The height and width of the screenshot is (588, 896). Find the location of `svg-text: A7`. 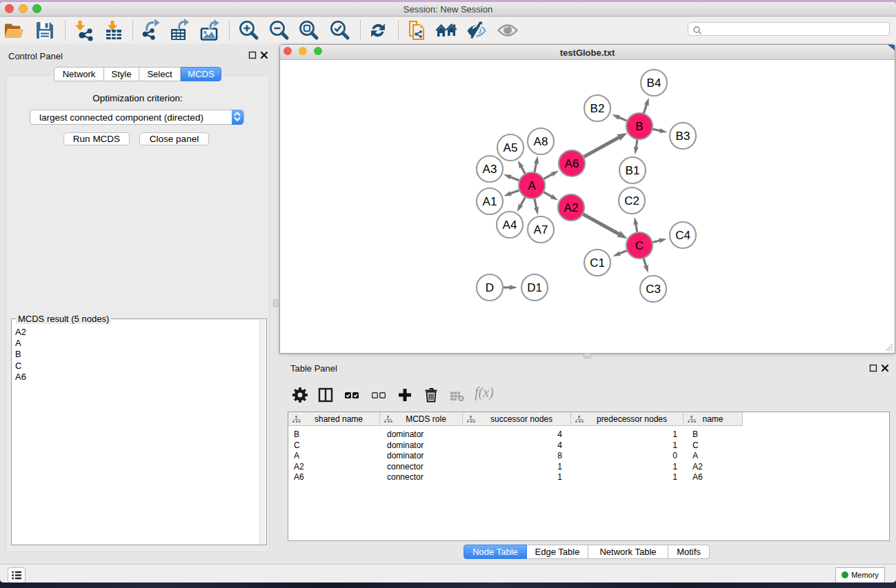

svg-text: A7 is located at coordinates (541, 230).